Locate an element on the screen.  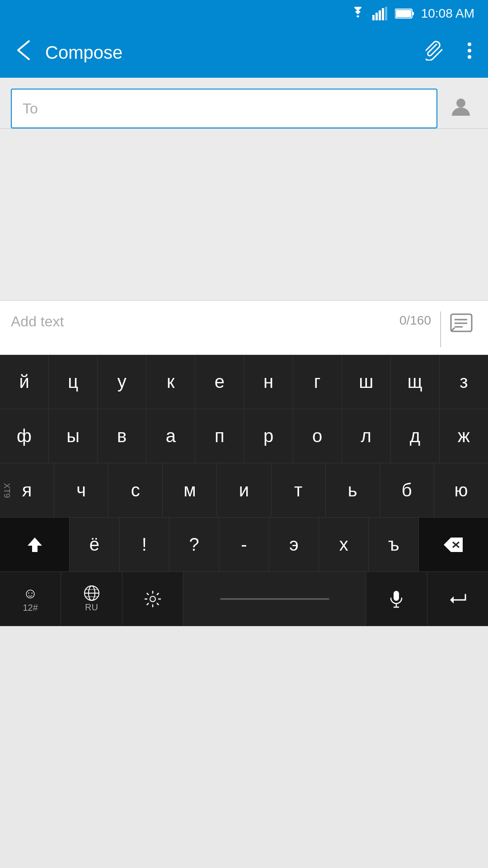
key-б: б is located at coordinates (407, 491).